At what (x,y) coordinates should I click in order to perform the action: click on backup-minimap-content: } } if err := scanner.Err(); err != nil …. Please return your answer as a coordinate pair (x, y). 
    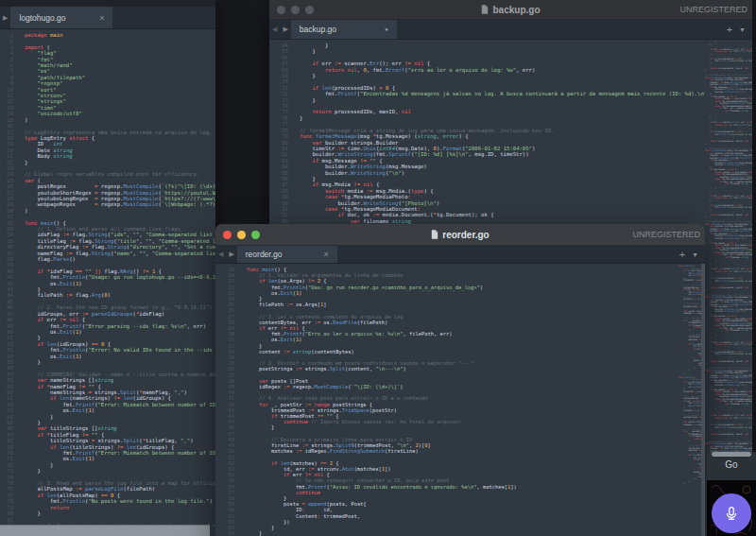
    Looking at the image, I should click on (729, 261).